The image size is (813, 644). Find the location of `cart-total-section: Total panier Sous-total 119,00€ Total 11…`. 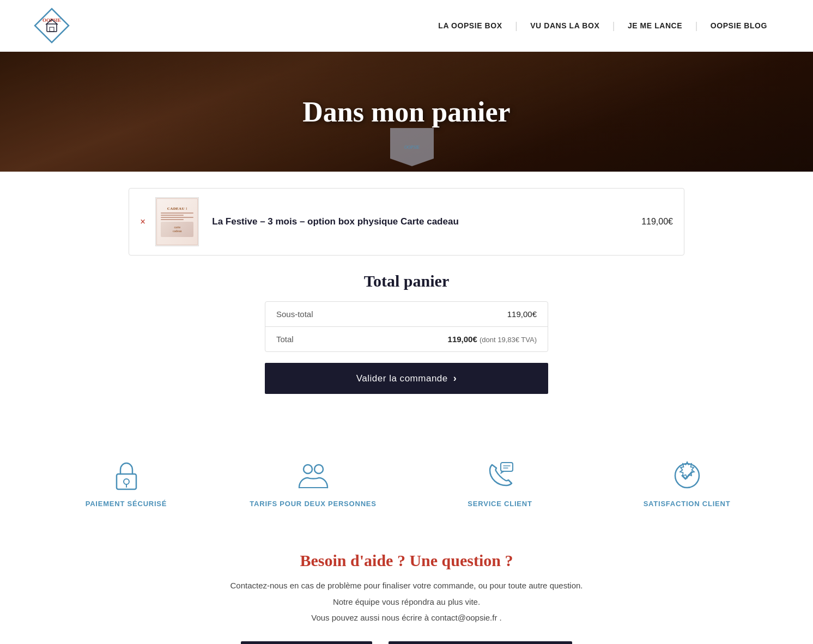

cart-total-section: Total panier Sous-total 119,00€ Total 11… is located at coordinates (406, 333).